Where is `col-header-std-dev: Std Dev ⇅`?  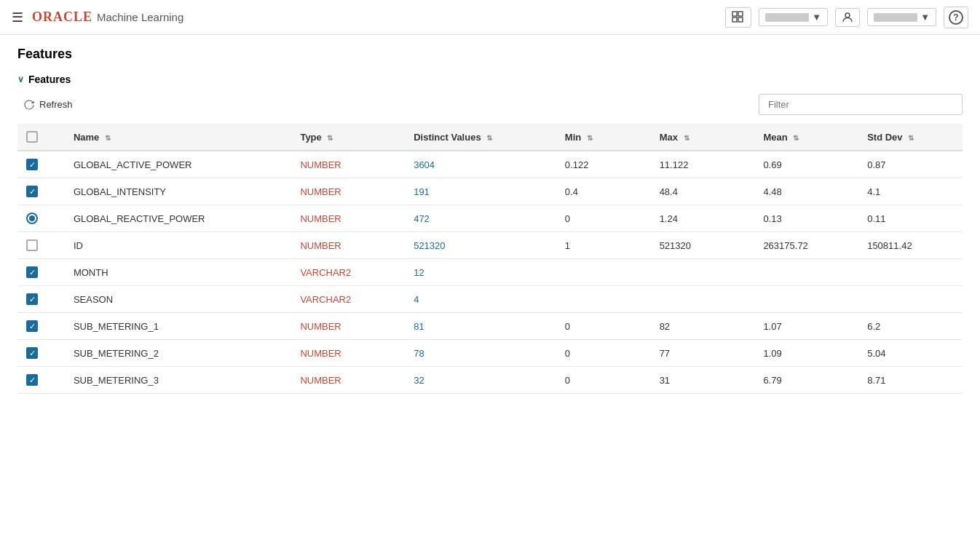 col-header-std-dev: Std Dev ⇅ is located at coordinates (910, 137).